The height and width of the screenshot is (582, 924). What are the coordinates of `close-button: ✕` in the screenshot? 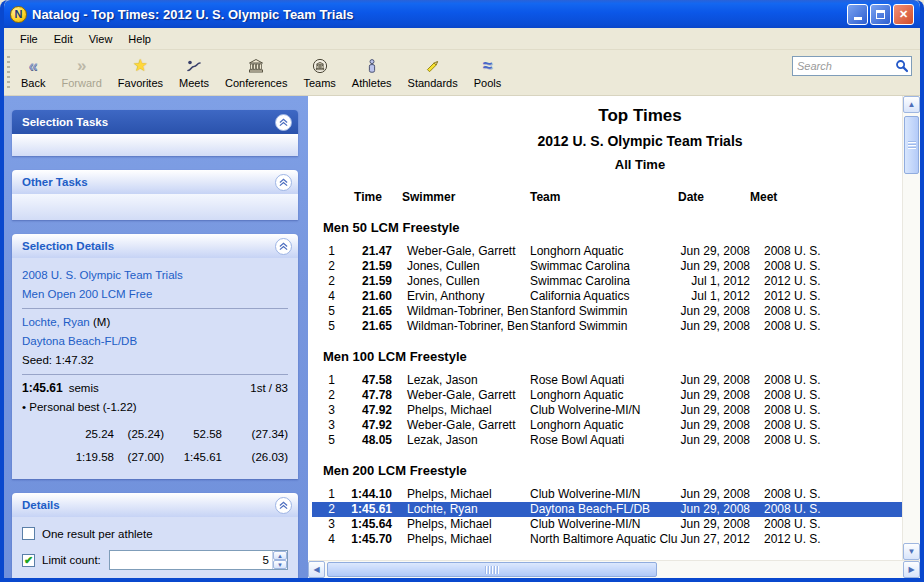 It's located at (904, 14).